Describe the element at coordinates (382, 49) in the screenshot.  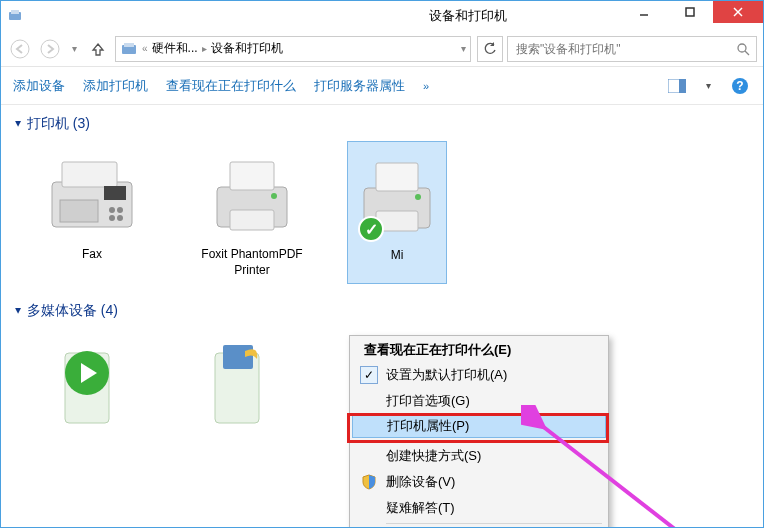
I see `address-bar-row: ▾ « 硬件和... ▸ 设备和打印机 ▾` at that location.